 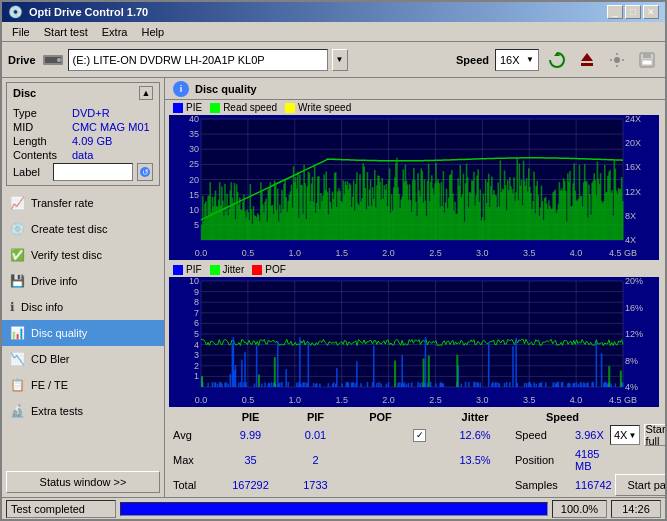 What do you see at coordinates (12, 307) in the screenshot?
I see `disc-info-icon: ℹ` at bounding box center [12, 307].